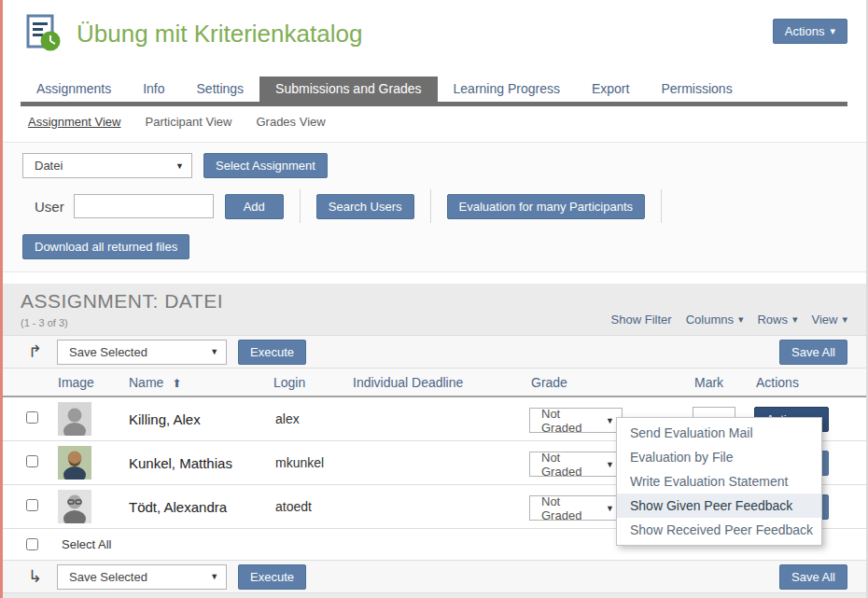 This screenshot has width=868, height=598. What do you see at coordinates (35, 577) in the screenshot?
I see `apply-to-selected-bottom-icon: ↳` at bounding box center [35, 577].